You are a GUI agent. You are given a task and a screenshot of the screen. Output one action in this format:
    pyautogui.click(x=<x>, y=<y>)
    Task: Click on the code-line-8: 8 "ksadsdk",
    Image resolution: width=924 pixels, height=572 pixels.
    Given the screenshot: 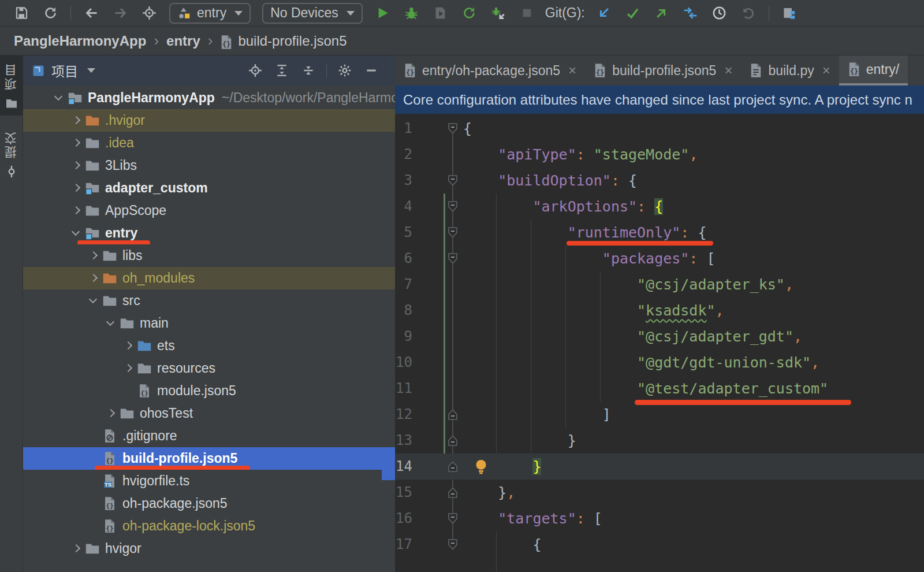 What is the action you would take?
    pyautogui.click(x=660, y=311)
    